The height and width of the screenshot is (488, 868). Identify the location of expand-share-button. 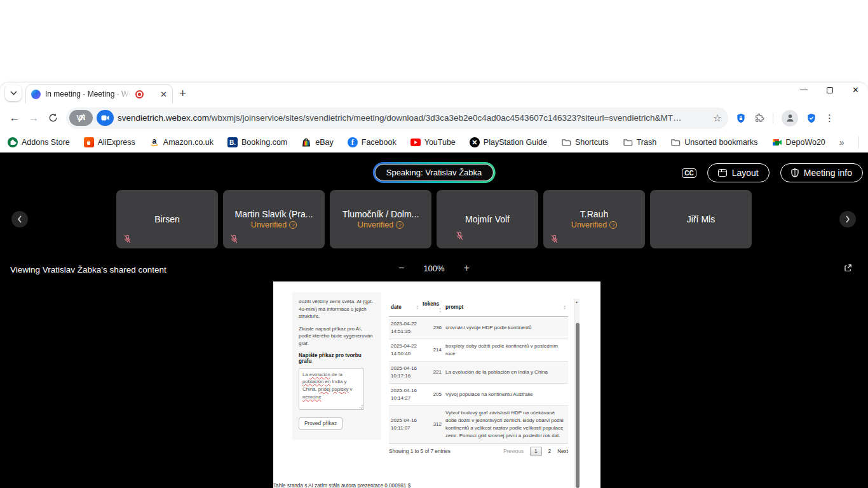
(848, 269).